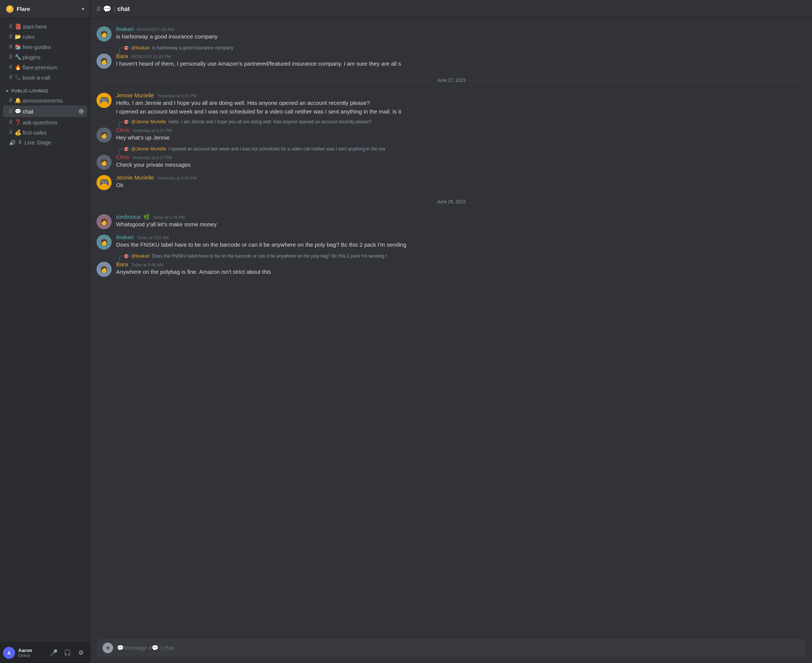 The height and width of the screenshot is (663, 812). I want to click on message-content: Chris Yesterday at 6:27 PM Hey what's up…, so click(461, 134).